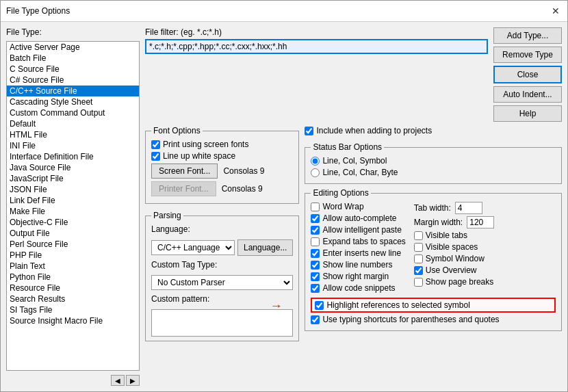 The image size is (568, 392). What do you see at coordinates (528, 55) in the screenshot?
I see `remove-type-button: Remove Type` at bounding box center [528, 55].